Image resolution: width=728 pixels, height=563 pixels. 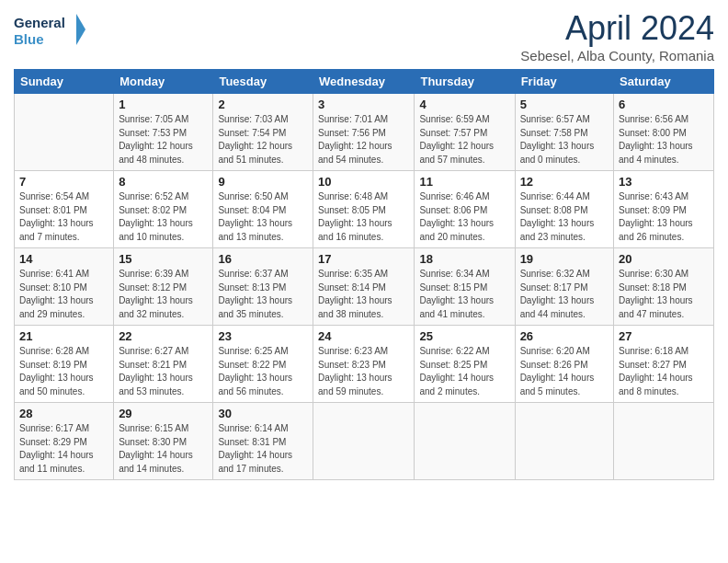 I want to click on calendar-cell: 30Sunrise: 6:14 AMSunset: 8:31 PMDayligh…, so click(x=263, y=442).